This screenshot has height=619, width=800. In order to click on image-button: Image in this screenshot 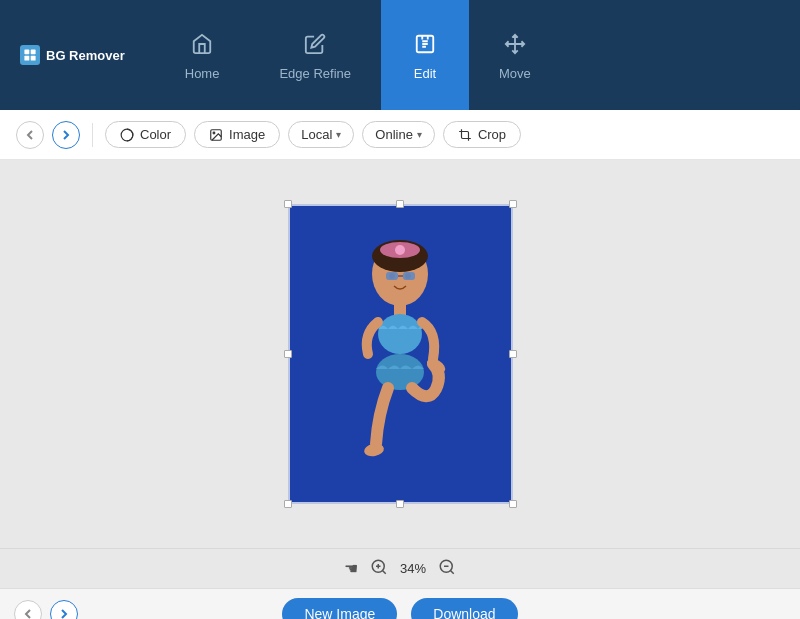, I will do `click(237, 134)`.